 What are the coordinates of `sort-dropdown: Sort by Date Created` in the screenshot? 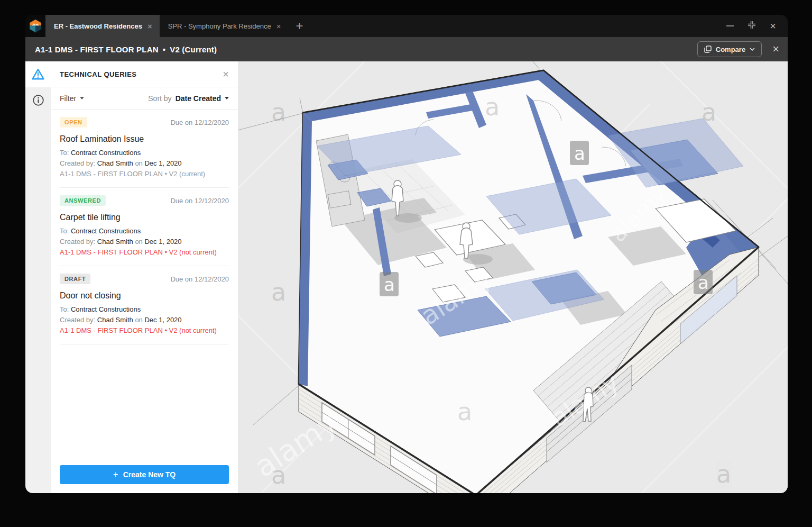 It's located at (188, 98).